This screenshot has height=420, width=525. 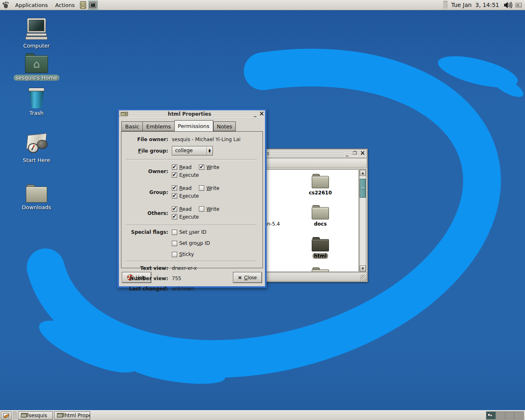 I want to click on terminal-icon, so click(x=93, y=5).